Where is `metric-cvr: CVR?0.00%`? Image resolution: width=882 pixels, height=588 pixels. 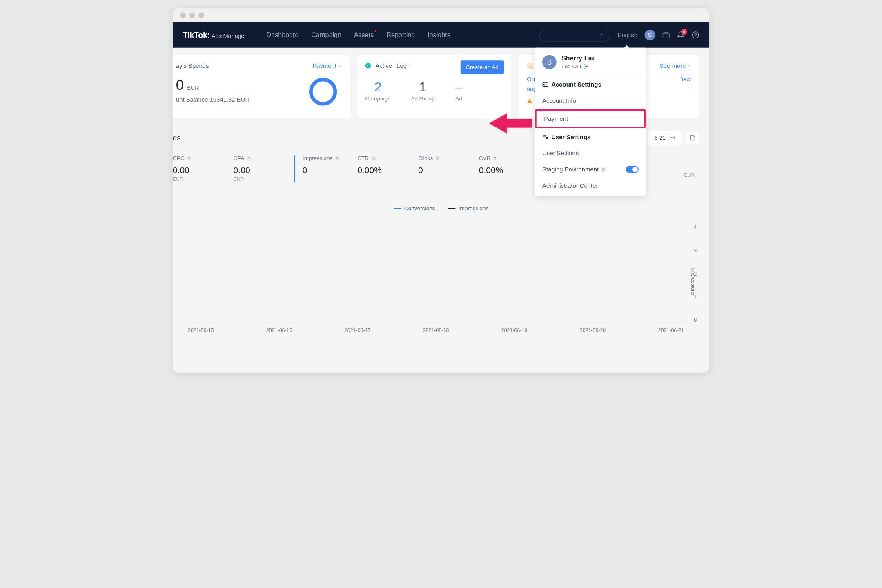
metric-cvr: CVR?0.00% is located at coordinates (501, 169).